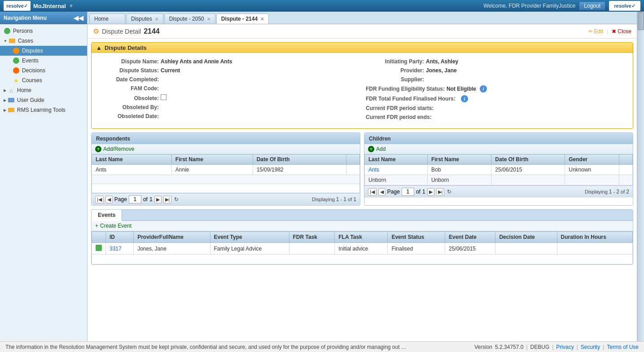 The image size is (644, 352). Describe the element at coordinates (408, 192) in the screenshot. I see `children-page-input` at that location.